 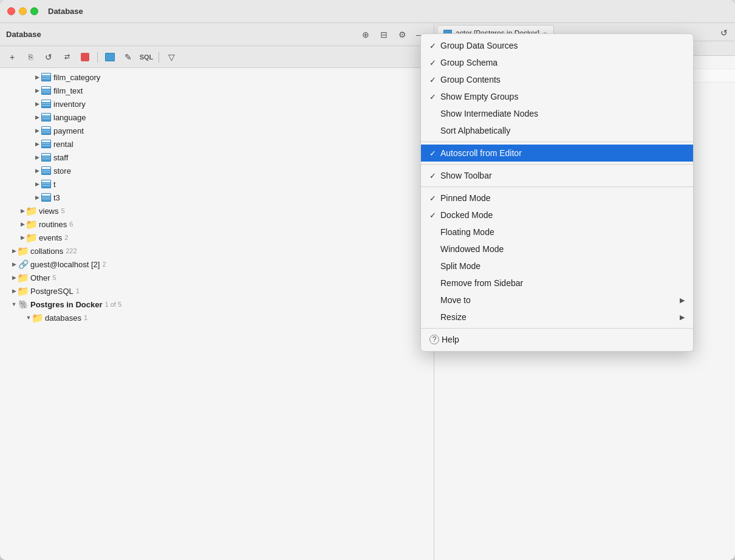 I want to click on question-icon: ?, so click(x=434, y=340).